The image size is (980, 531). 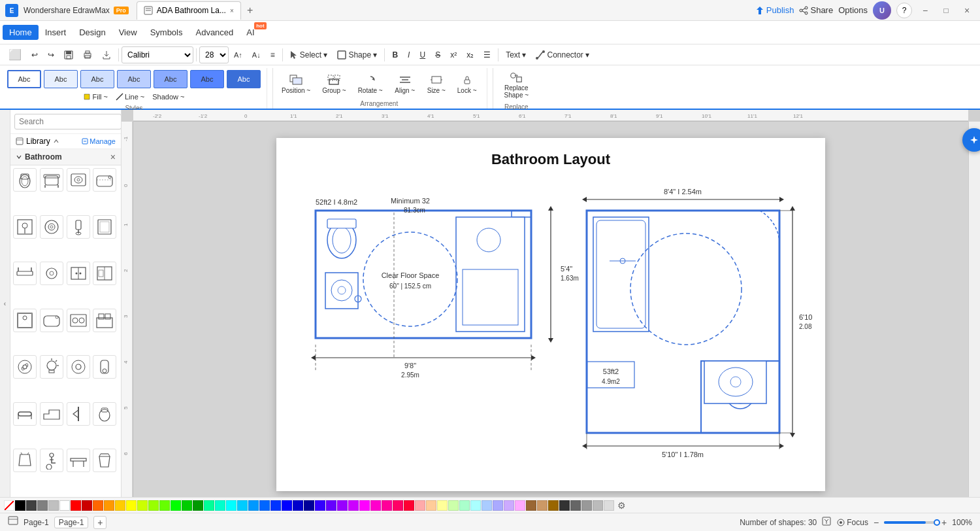 What do you see at coordinates (142, 505) in the screenshot?
I see `color-swatch-yellow3` at bounding box center [142, 505].